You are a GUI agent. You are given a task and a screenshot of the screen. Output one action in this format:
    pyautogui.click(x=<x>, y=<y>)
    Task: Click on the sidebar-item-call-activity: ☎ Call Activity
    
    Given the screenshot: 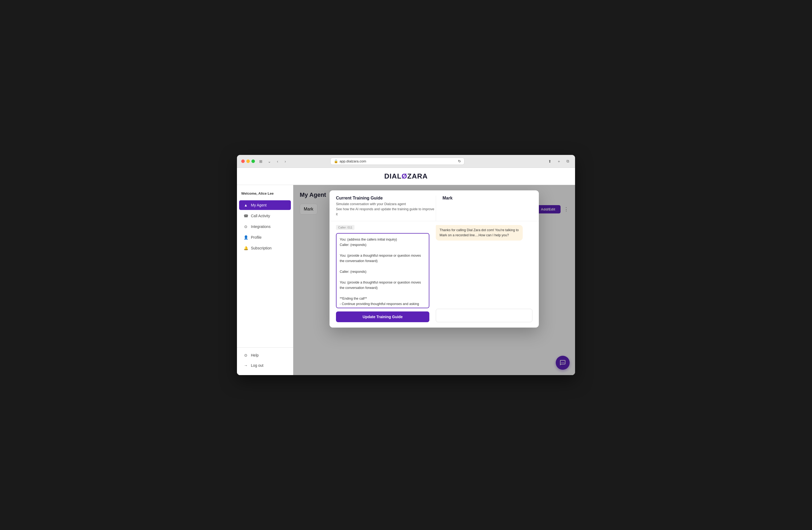 What is the action you would take?
    pyautogui.click(x=265, y=216)
    